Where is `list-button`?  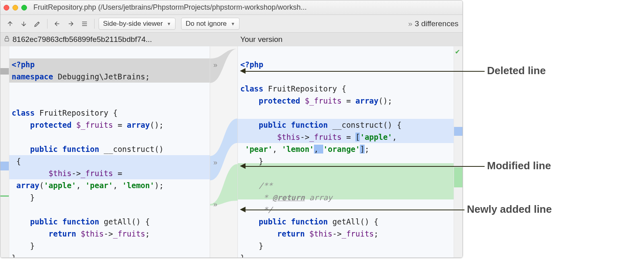
list-button is located at coordinates (85, 24).